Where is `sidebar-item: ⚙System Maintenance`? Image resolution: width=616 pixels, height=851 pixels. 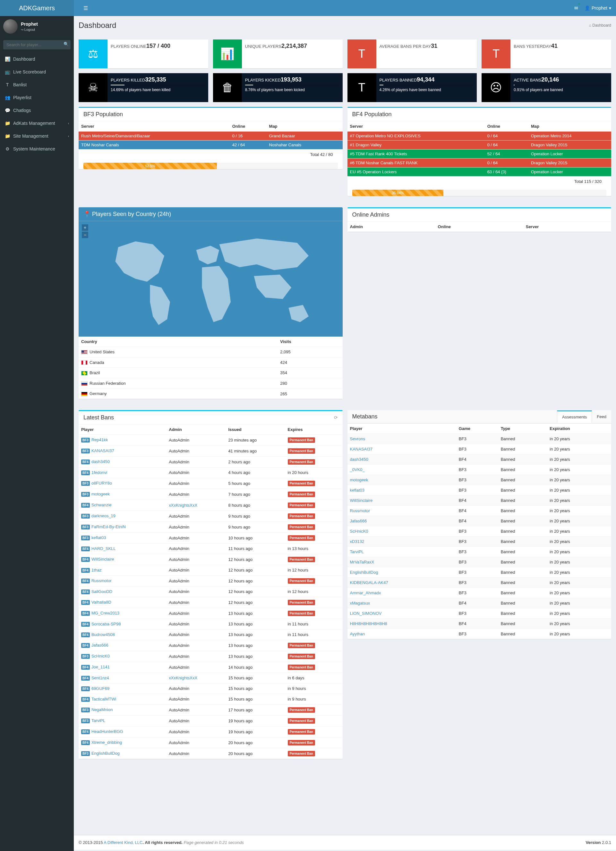
sidebar-item: ⚙System Maintenance is located at coordinates (37, 149).